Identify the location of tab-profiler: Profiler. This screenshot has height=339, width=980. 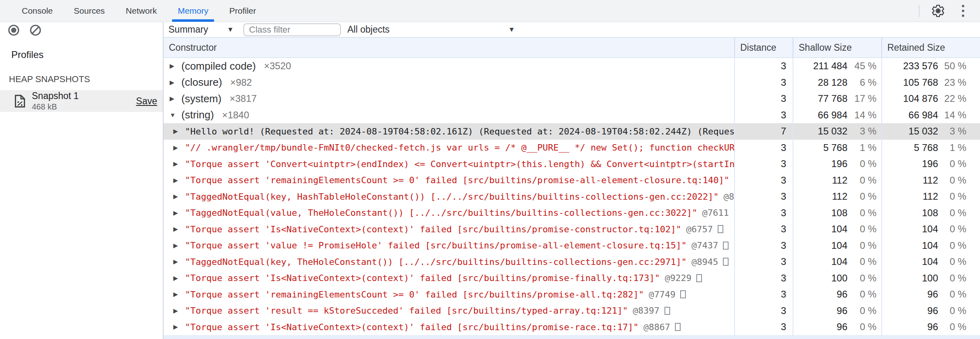
(243, 11).